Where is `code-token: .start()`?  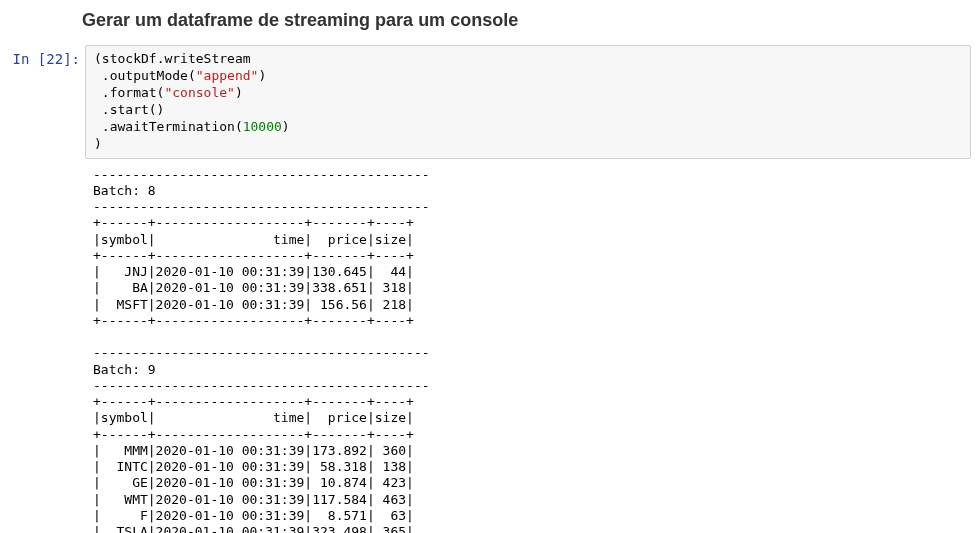
code-token: .start() is located at coordinates (129, 110).